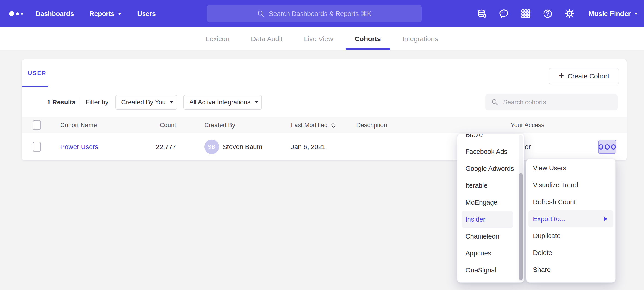  Describe the element at coordinates (556, 185) in the screenshot. I see `menu-item-label: Visualize Trend` at that location.